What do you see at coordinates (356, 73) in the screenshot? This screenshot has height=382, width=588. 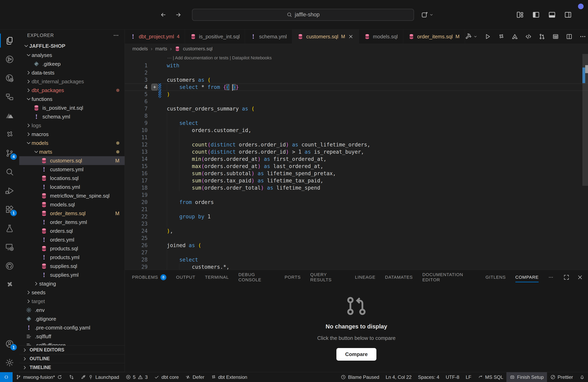 I see `code-line-2: 2` at bounding box center [356, 73].